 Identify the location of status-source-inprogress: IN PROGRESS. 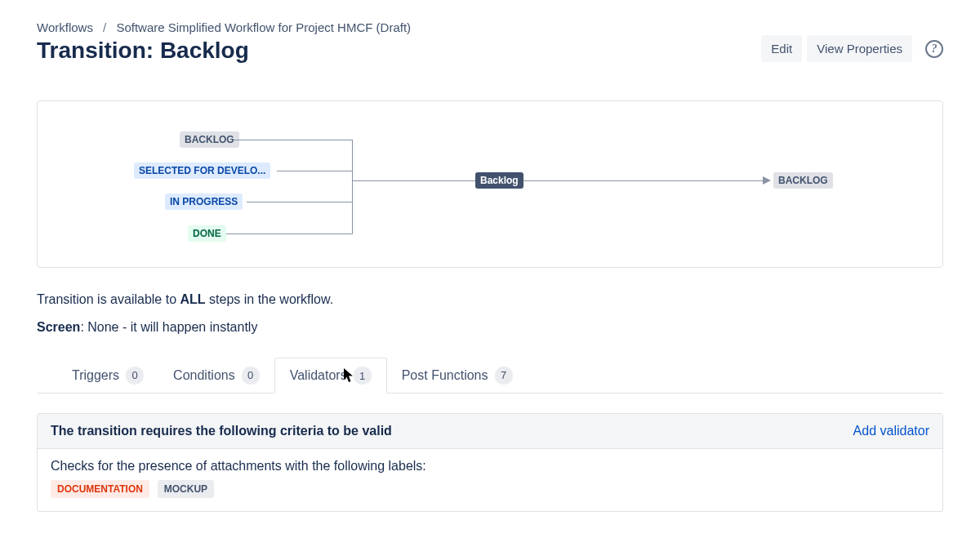
(204, 202).